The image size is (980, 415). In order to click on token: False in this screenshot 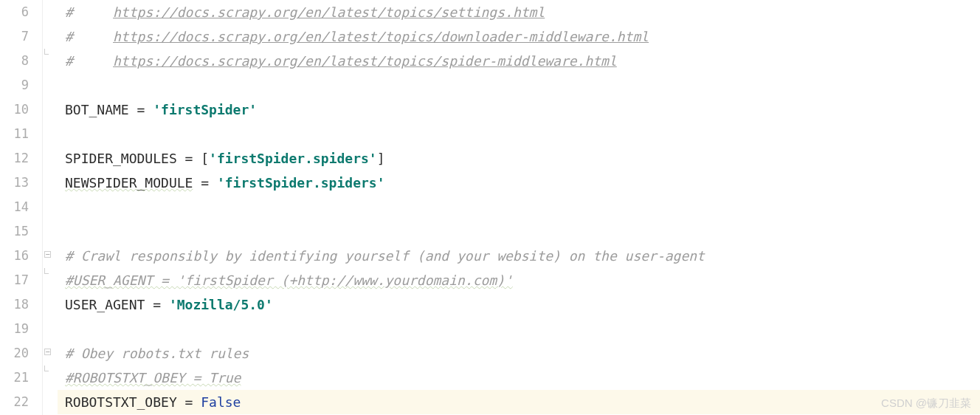, I will do `click(221, 402)`.